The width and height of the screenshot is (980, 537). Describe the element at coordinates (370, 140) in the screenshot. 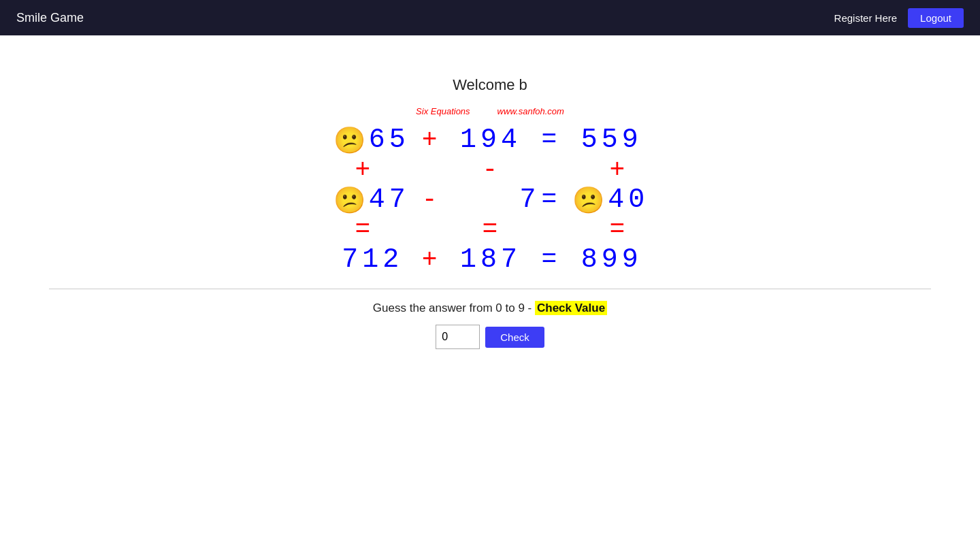

I see `row1-left: 😕 6 5` at that location.